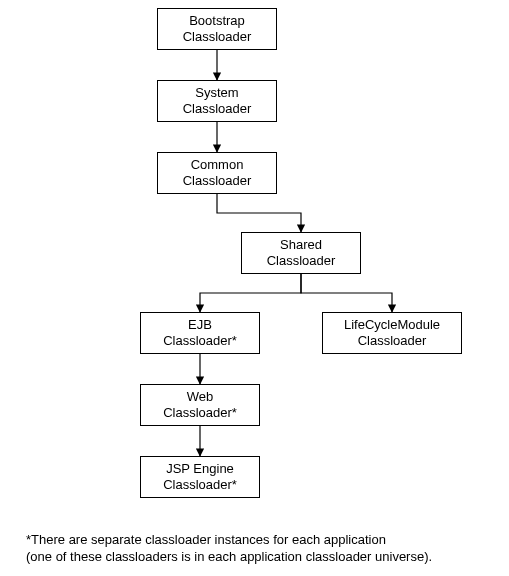  I want to click on node-label-l1: JSP Engine, so click(200, 469).